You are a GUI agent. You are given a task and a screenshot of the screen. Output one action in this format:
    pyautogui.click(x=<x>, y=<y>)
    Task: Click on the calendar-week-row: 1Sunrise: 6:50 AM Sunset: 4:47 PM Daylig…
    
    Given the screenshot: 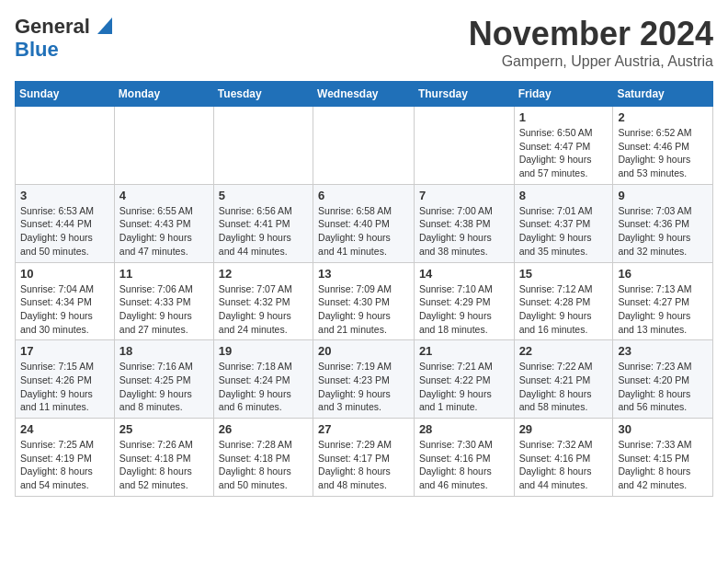 What is the action you would take?
    pyautogui.click(x=364, y=145)
    